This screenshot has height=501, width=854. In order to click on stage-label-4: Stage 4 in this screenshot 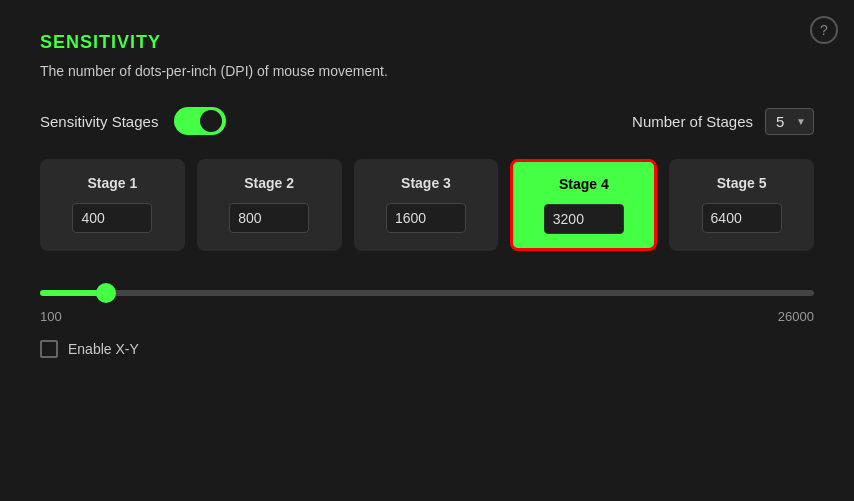, I will do `click(584, 184)`.